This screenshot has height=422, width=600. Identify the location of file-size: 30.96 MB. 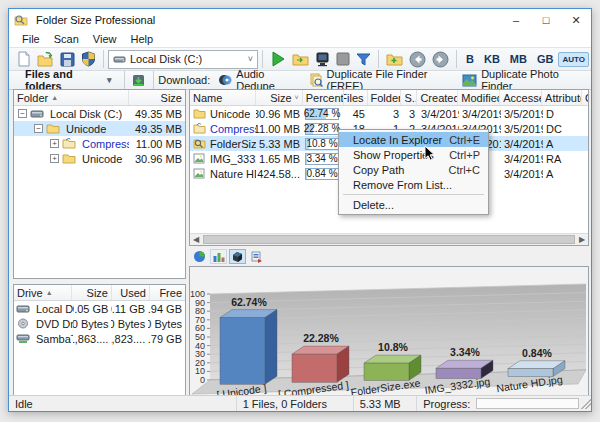
(280, 114).